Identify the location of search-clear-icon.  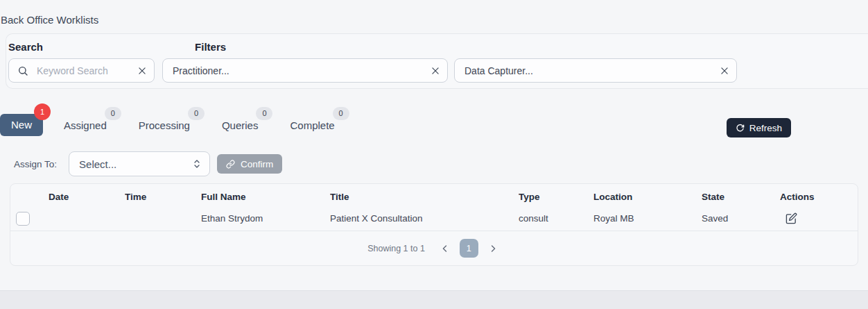
(142, 71).